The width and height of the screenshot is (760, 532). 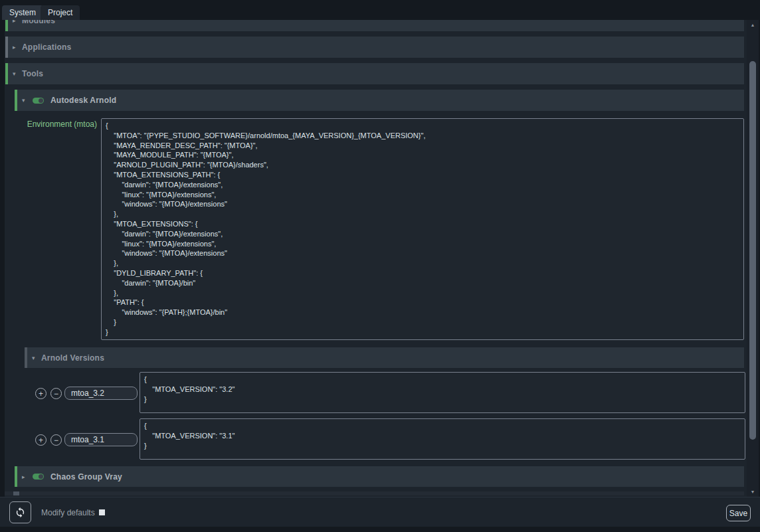 What do you see at coordinates (47, 47) in the screenshot?
I see `section-title-applications: Applications` at bounding box center [47, 47].